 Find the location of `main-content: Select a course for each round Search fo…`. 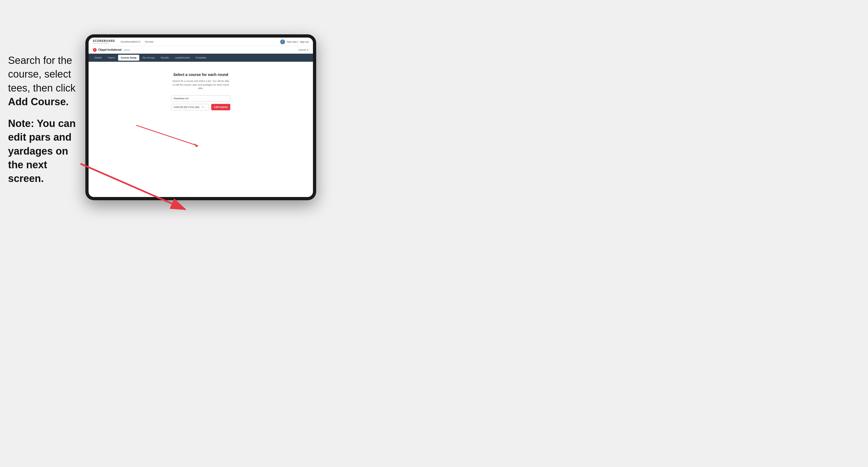

main-content: Select a course for each round Search fo… is located at coordinates (201, 129).